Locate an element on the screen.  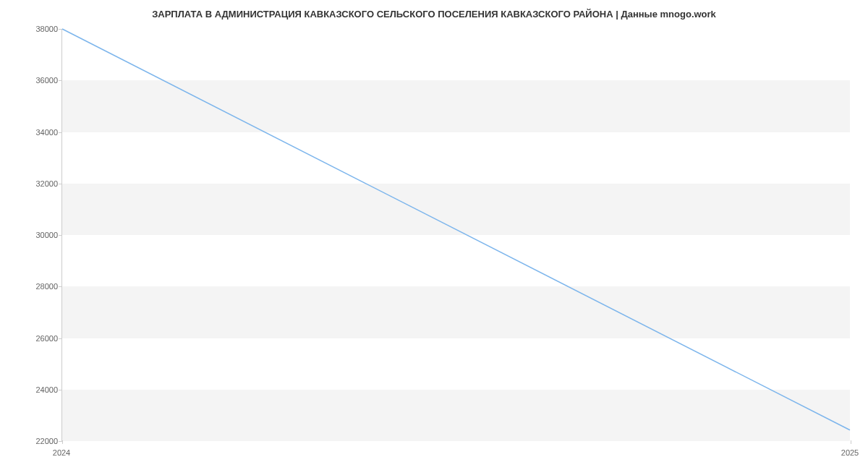
y-tick-label: 38000 is located at coordinates (36, 29).